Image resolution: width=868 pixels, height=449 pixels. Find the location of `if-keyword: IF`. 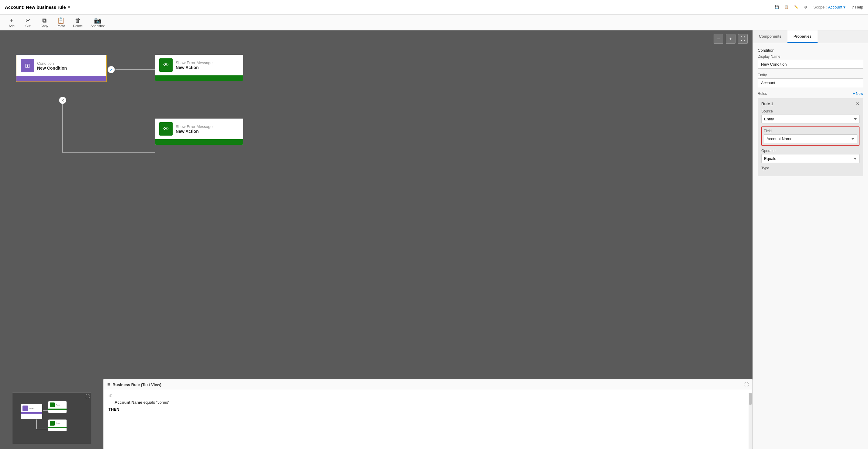

if-keyword: IF is located at coordinates (111, 396).